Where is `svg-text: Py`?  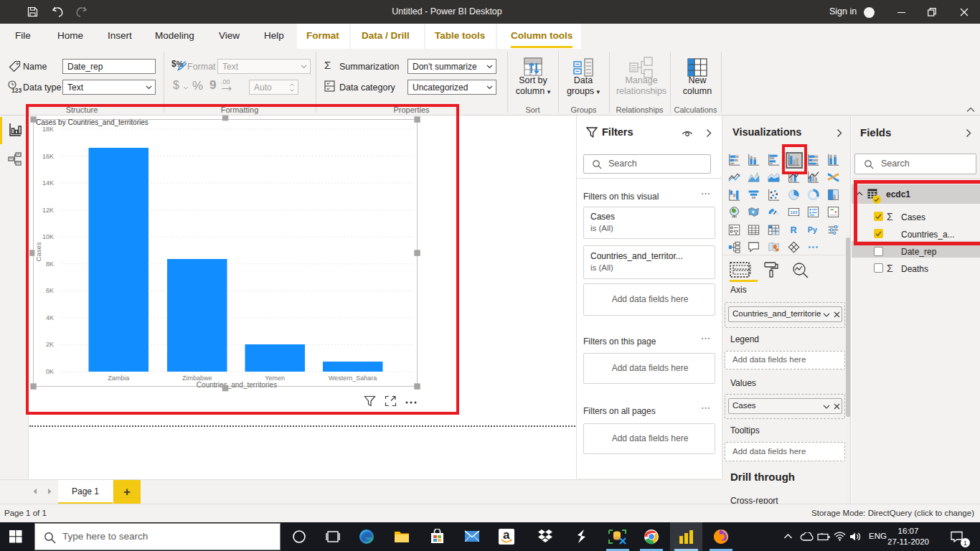 svg-text: Py is located at coordinates (812, 230).